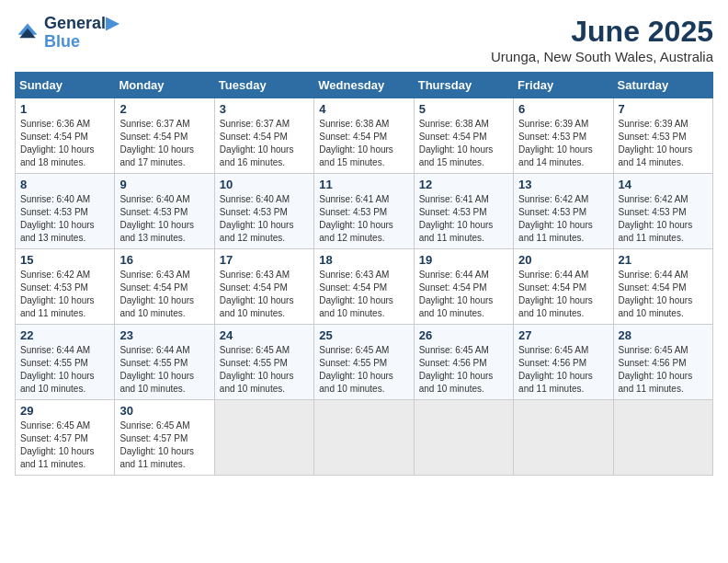 Image resolution: width=728 pixels, height=563 pixels. What do you see at coordinates (164, 445) in the screenshot?
I see `day-info: Sunrise: 6:45 AMSunset: 4:57 PMDaylight:…` at bounding box center [164, 445].